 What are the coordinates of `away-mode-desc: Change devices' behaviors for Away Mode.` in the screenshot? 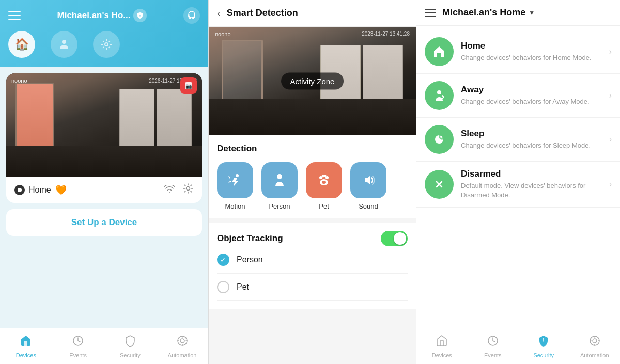 It's located at (535, 102).